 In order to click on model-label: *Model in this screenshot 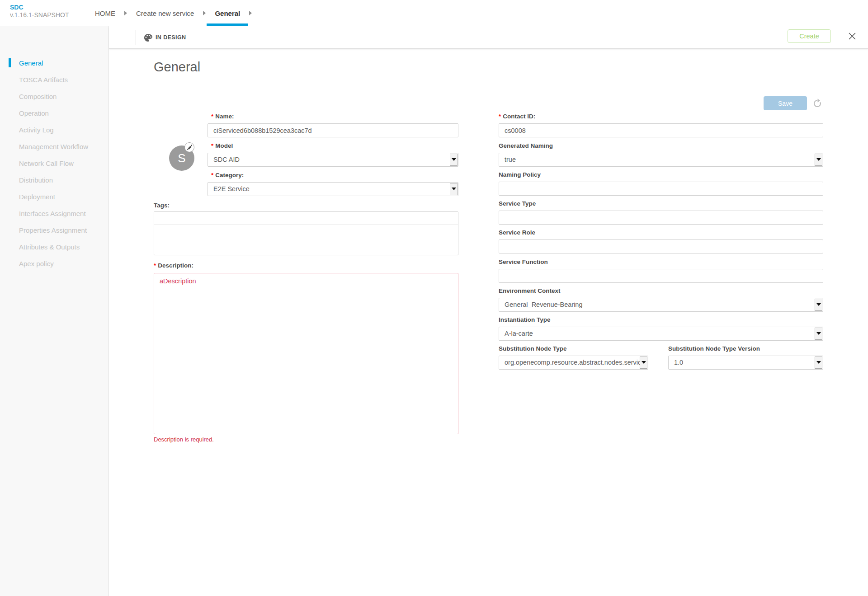, I will do `click(222, 145)`.